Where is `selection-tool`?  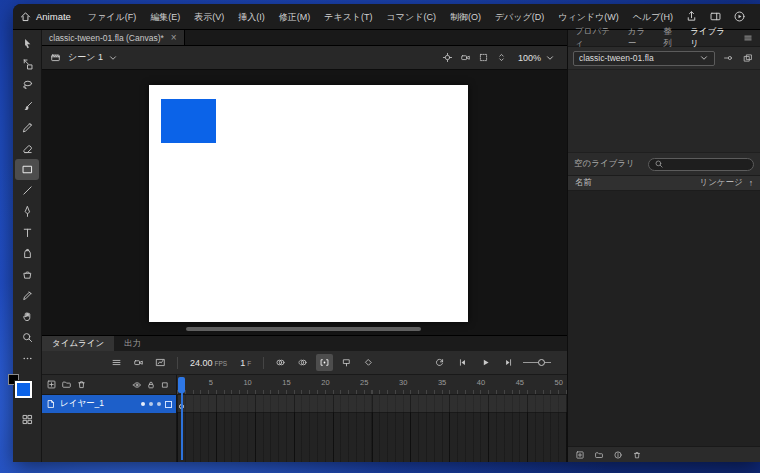 selection-tool is located at coordinates (27, 44).